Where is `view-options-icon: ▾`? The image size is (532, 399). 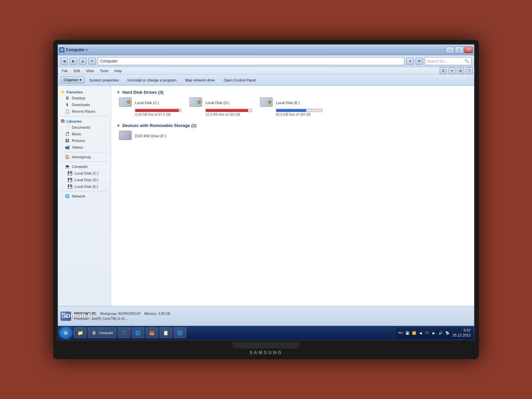 view-options-icon: ▾ is located at coordinates (452, 71).